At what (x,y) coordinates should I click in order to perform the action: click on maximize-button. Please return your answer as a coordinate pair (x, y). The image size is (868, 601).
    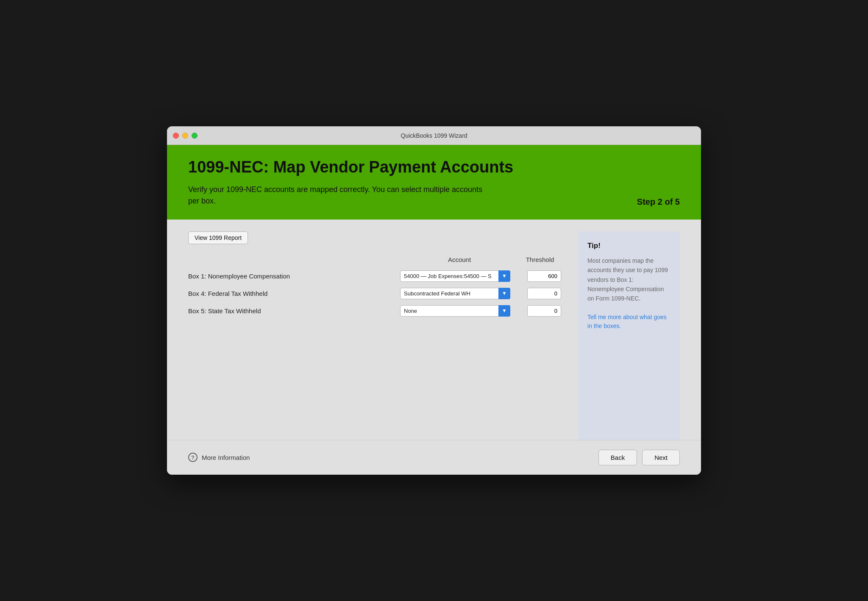
    Looking at the image, I should click on (195, 136).